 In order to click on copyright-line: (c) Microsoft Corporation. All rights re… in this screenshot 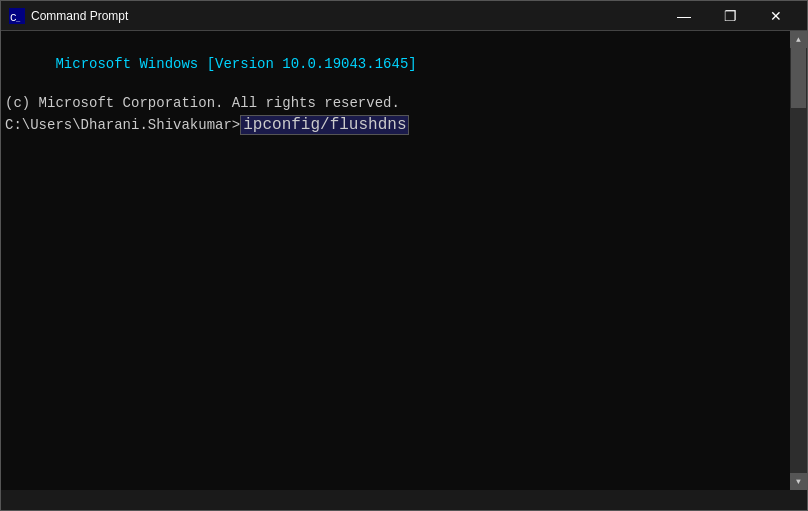, I will do `click(404, 104)`.